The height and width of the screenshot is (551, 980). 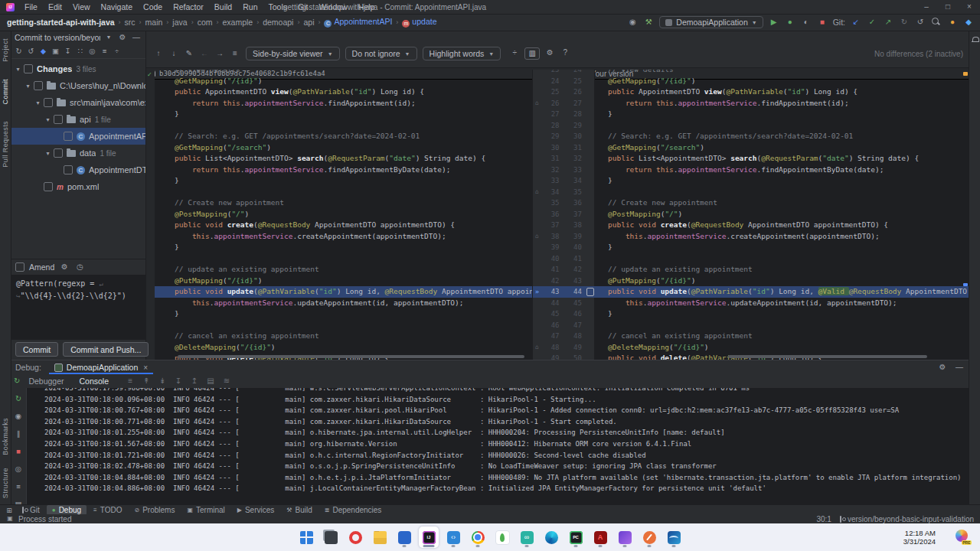 What do you see at coordinates (358, 22) in the screenshot?
I see `breadcrumb-class: CAppointmentAPI` at bounding box center [358, 22].